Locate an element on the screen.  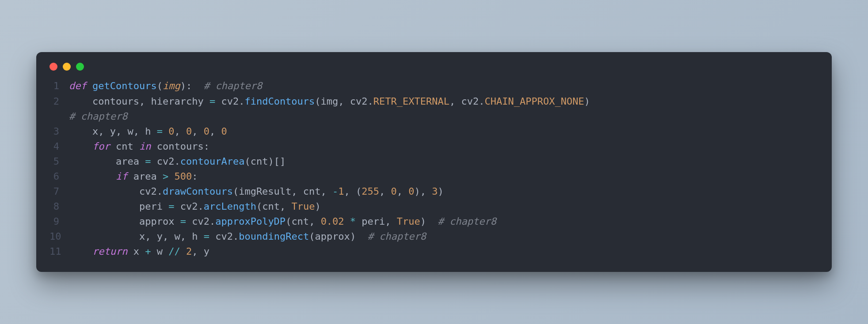
zoom-icon is located at coordinates (80, 67).